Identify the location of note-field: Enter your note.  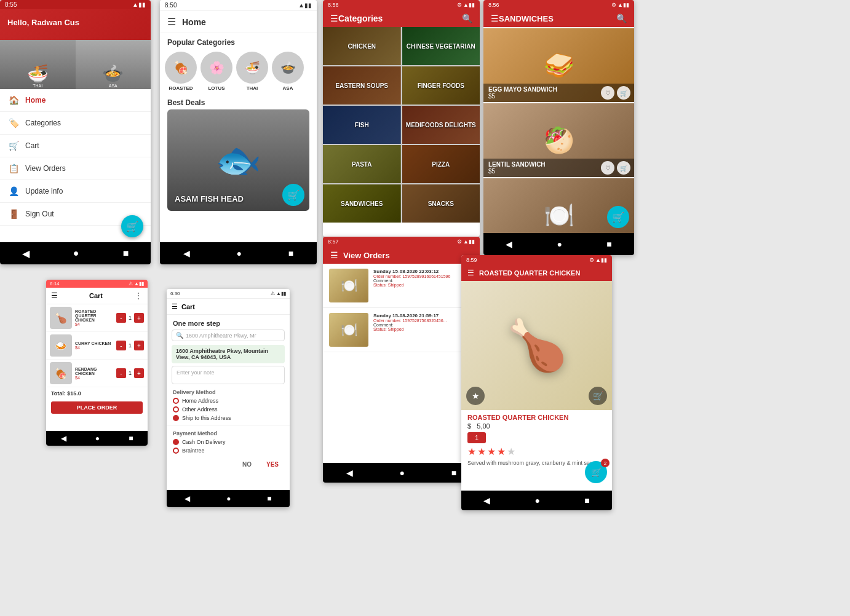
(228, 375).